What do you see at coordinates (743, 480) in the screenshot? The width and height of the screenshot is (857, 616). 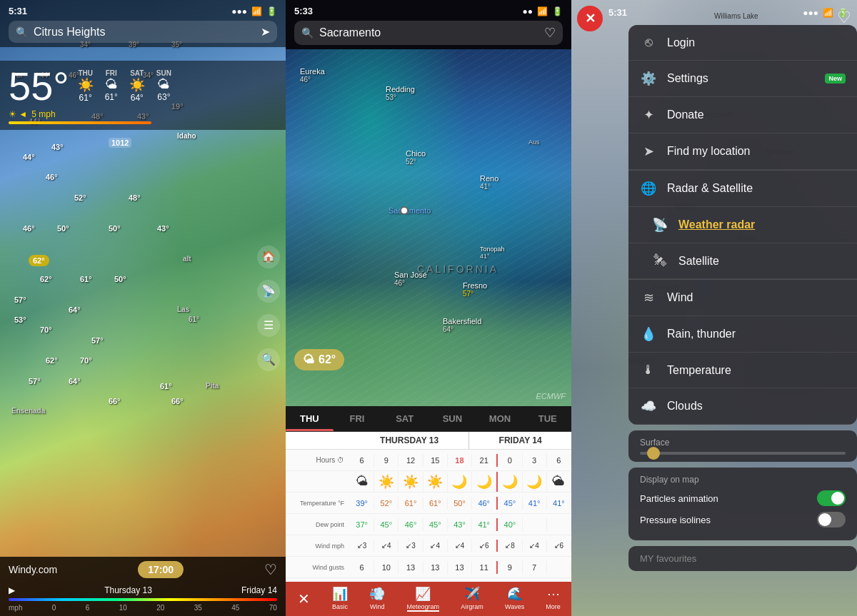 I see `display-label: Display on map` at bounding box center [743, 480].